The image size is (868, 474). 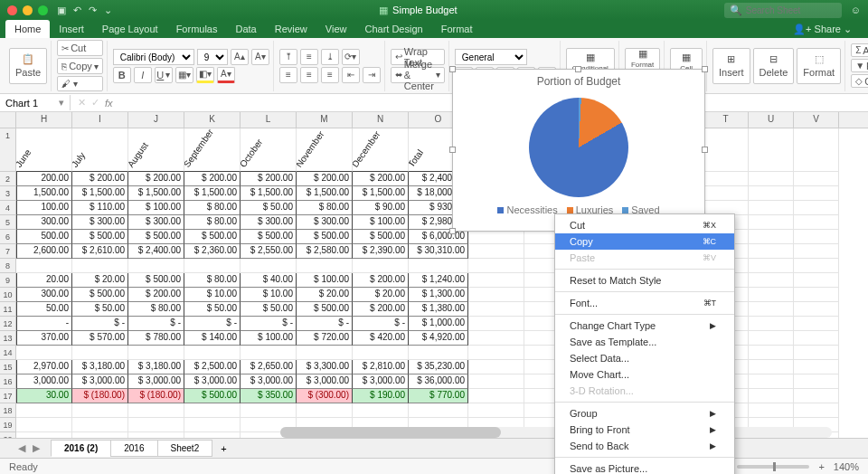 I want to click on cell: -, so click(x=44, y=324).